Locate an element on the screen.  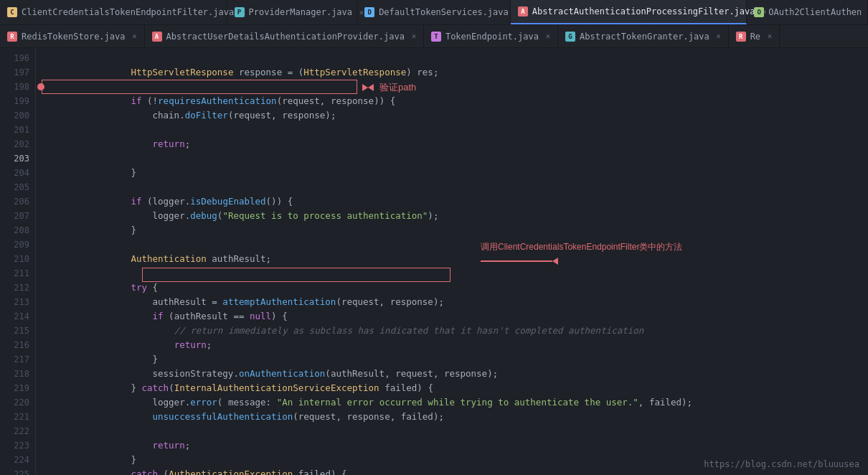
code-line-222: return; is located at coordinates (452, 431).